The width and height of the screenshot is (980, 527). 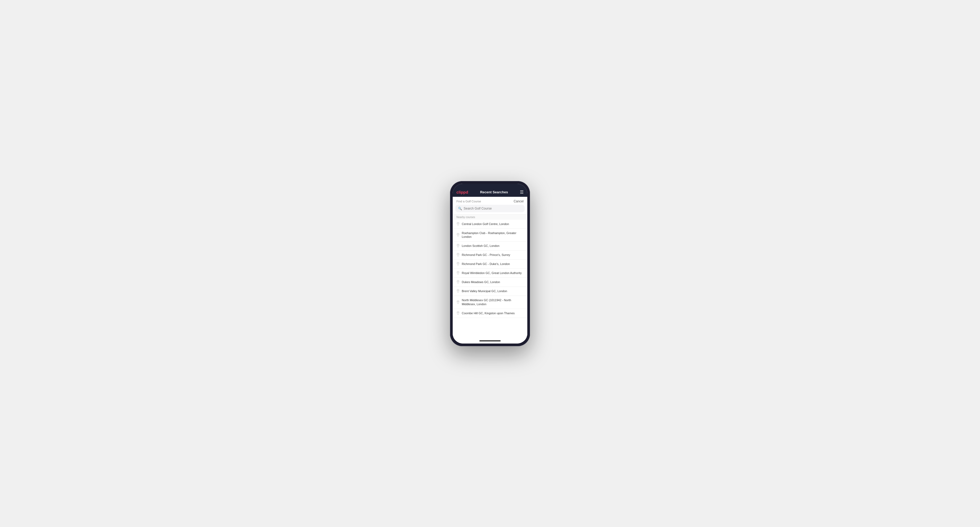 What do you see at coordinates (469, 202) in the screenshot?
I see `find-label: Find a Golf Course` at bounding box center [469, 202].